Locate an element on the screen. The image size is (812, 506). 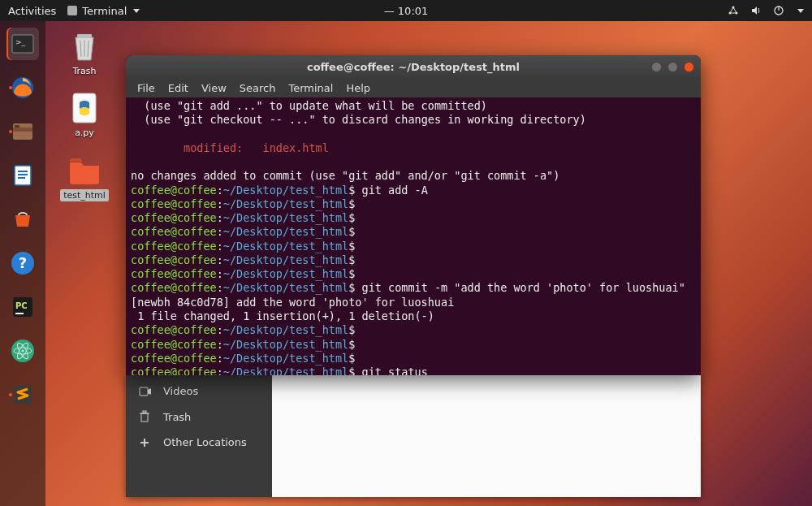
desktop-apy-label: a.py is located at coordinates (84, 133).